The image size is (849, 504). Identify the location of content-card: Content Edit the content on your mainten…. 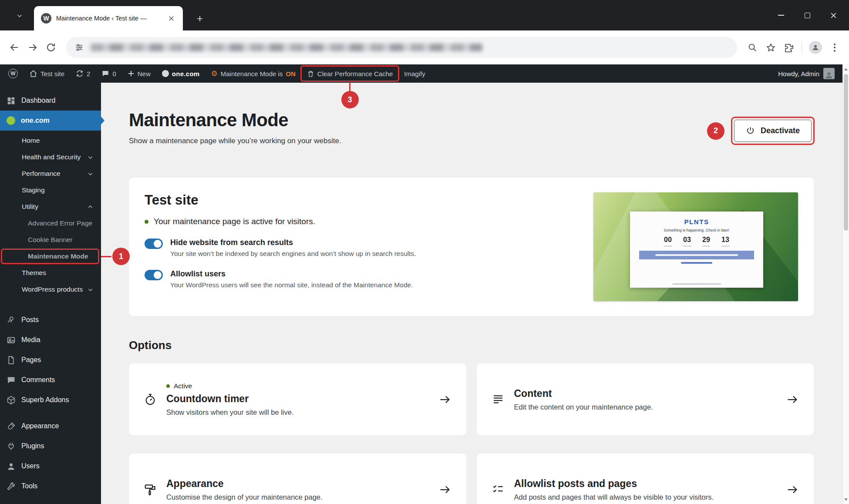
(645, 400).